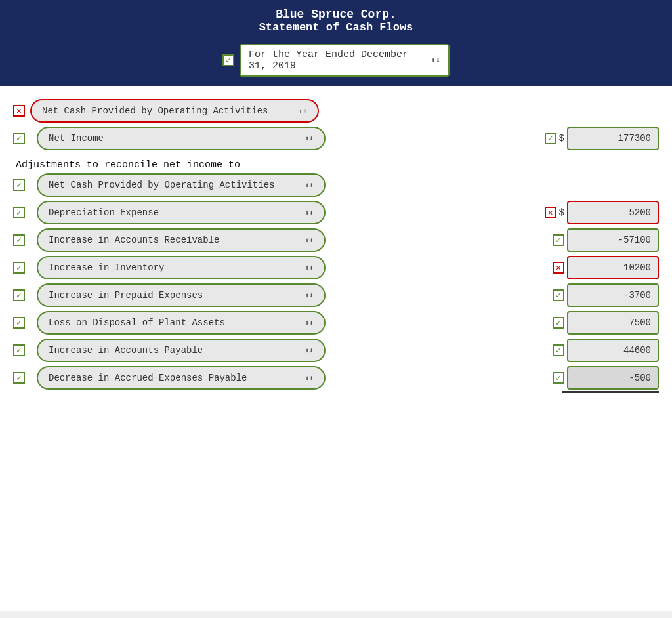  What do you see at coordinates (336, 185) in the screenshot?
I see `net-cash-row-2: ✓ Net Cash Provided by Operating Activit…` at bounding box center [336, 185].